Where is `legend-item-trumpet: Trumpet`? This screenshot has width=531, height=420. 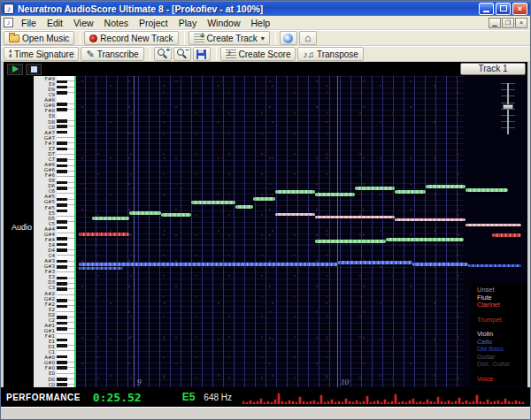
legend-item-trumpet: Trumpet is located at coordinates (503, 320).